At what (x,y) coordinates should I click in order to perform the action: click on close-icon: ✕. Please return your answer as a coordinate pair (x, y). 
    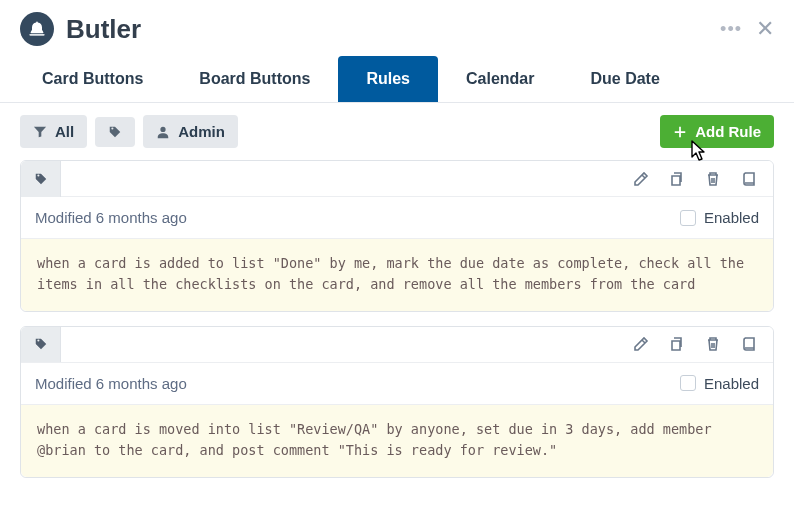
    Looking at the image, I should click on (765, 29).